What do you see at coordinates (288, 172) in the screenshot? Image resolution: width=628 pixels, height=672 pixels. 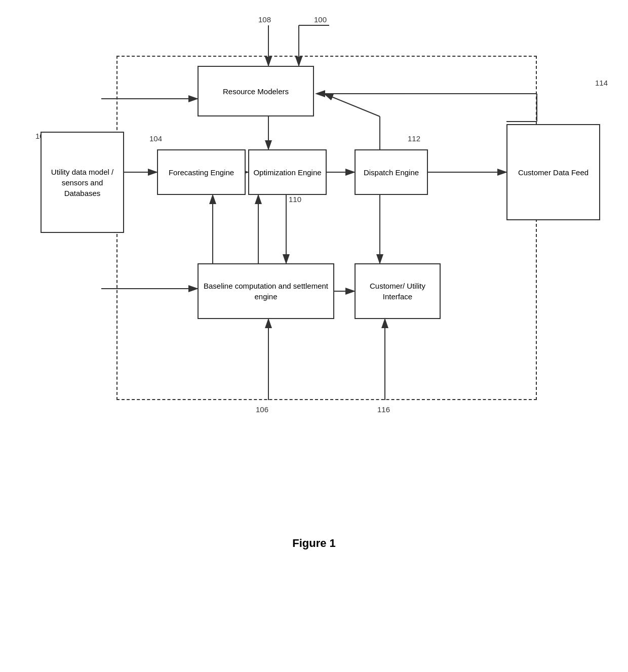 I see `optimization-engine-box: Optimization Engine` at bounding box center [288, 172].